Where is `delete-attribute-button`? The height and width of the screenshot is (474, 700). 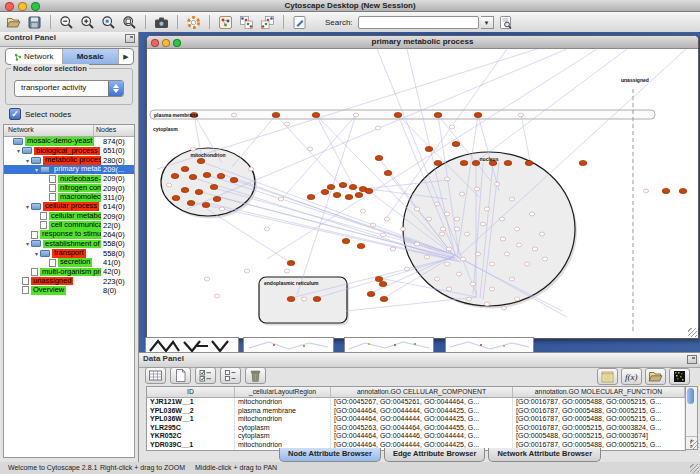
delete-attribute-button is located at coordinates (256, 376).